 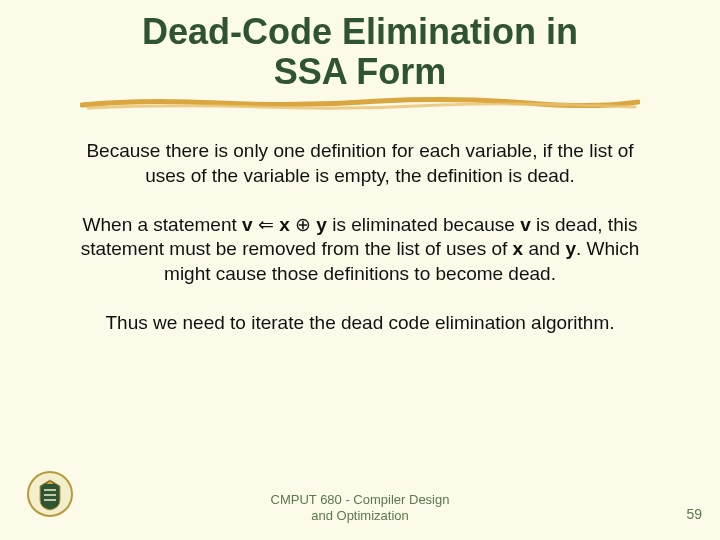 I want to click on oplus-symbol: ⊕, so click(x=304, y=224).